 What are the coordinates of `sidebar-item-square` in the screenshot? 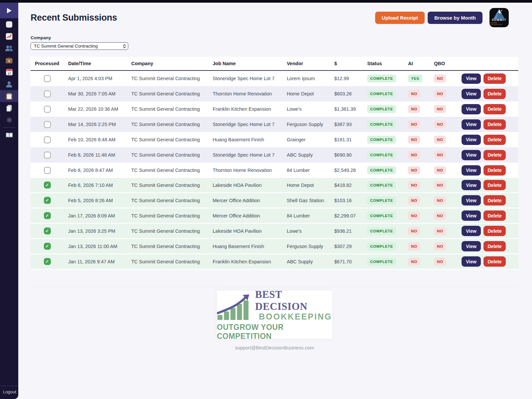 It's located at (9, 24).